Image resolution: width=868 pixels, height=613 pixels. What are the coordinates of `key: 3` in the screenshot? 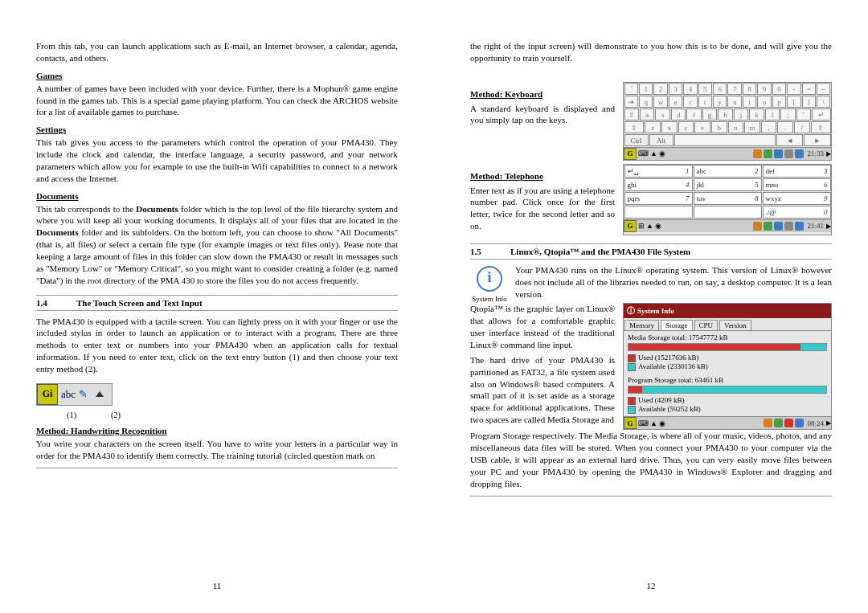 It's located at (675, 88).